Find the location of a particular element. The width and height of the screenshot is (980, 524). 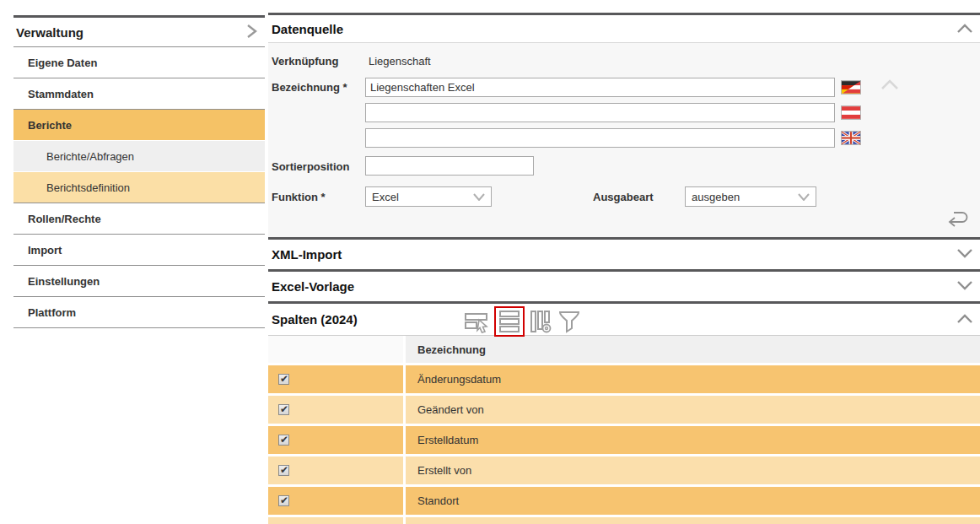

table-row: Erstelldatum is located at coordinates (624, 440).